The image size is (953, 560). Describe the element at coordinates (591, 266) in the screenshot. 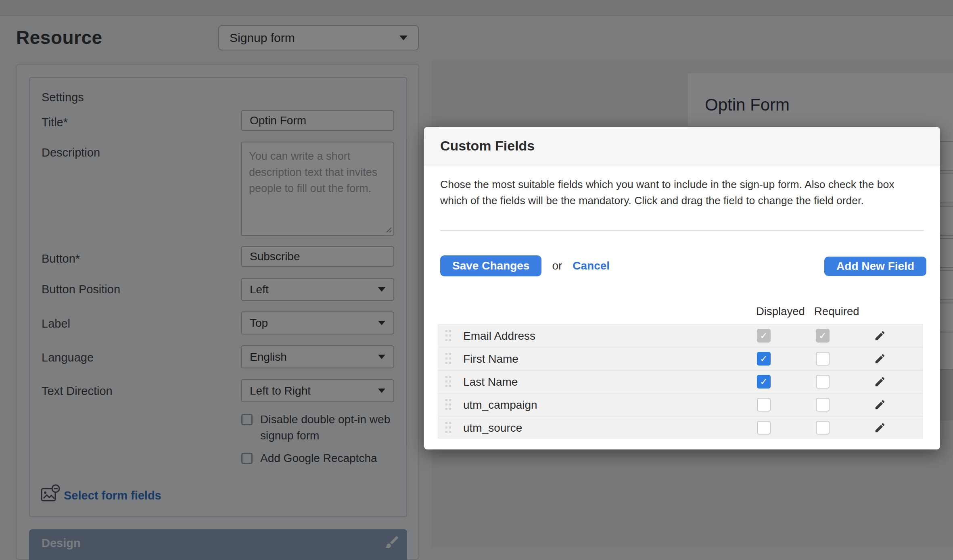

I see `cancel-link: Cancel` at that location.